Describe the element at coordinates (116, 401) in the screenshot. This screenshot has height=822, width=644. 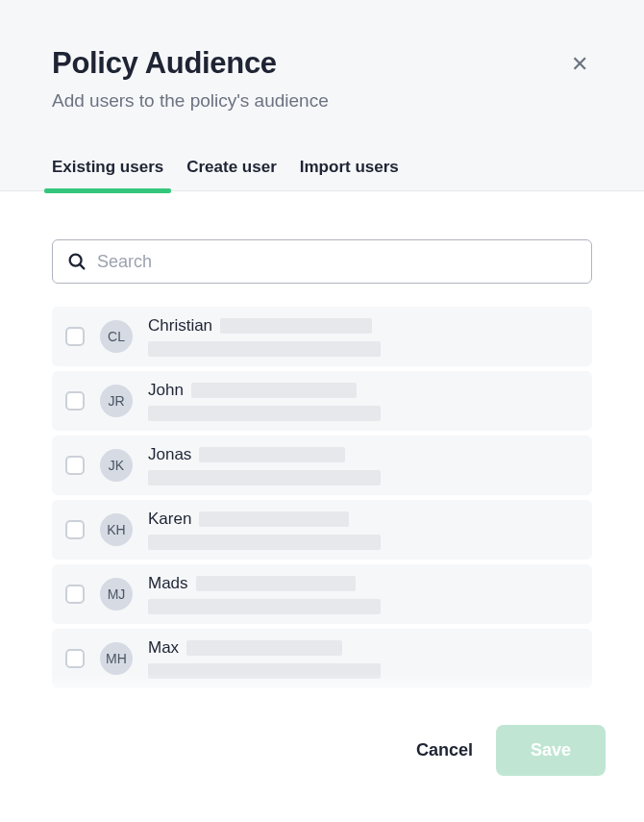
I see `avatar: JR` at that location.